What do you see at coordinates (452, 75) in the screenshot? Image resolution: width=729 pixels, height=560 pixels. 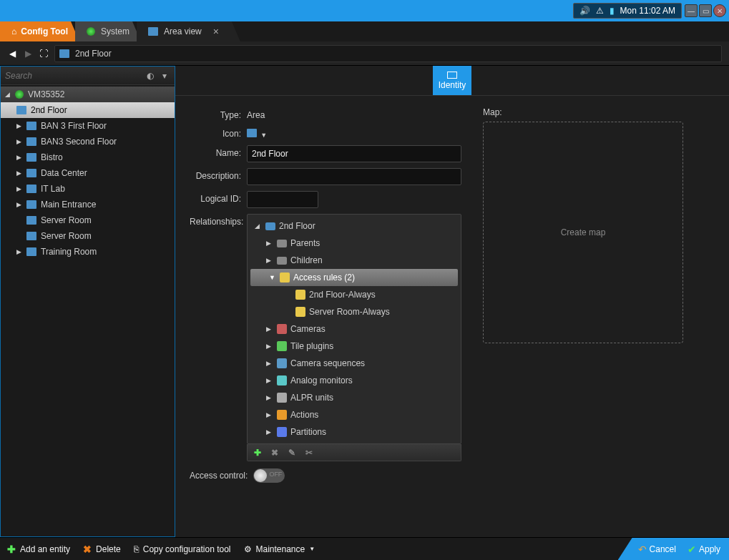 I see `identity-icon` at bounding box center [452, 75].